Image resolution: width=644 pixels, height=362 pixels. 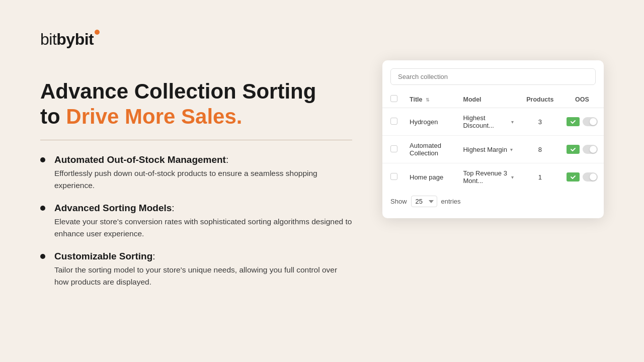 I want to click on row1-oos-check, so click(x=573, y=122).